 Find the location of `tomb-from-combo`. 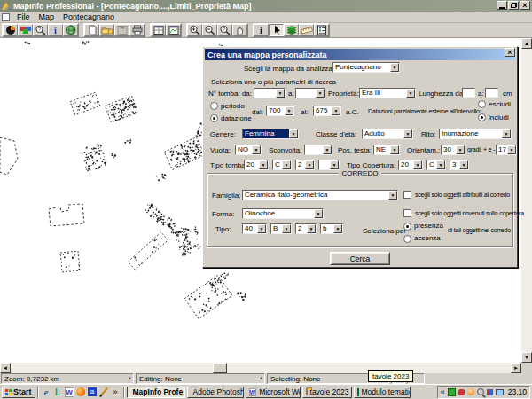

tomb-from-combo is located at coordinates (270, 93).